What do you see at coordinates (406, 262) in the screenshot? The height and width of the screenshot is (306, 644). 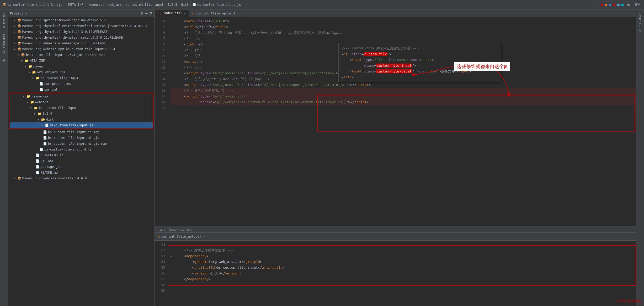 I see `line-content: <groupId>org.webjars.npm</groupId>` at bounding box center [406, 262].